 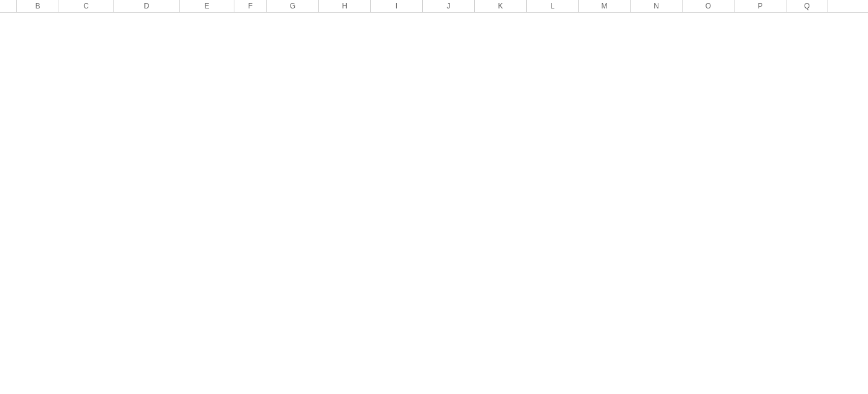 What do you see at coordinates (501, 6) in the screenshot?
I see `column-header-K: K` at bounding box center [501, 6].